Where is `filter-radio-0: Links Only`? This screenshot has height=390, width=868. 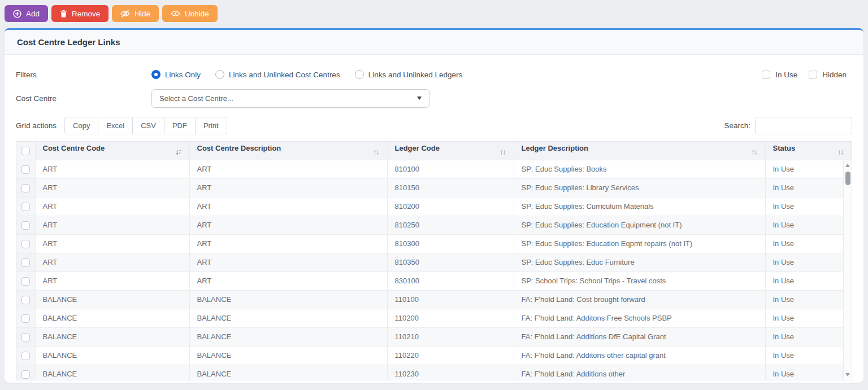
filter-radio-0: Links Only is located at coordinates (176, 75).